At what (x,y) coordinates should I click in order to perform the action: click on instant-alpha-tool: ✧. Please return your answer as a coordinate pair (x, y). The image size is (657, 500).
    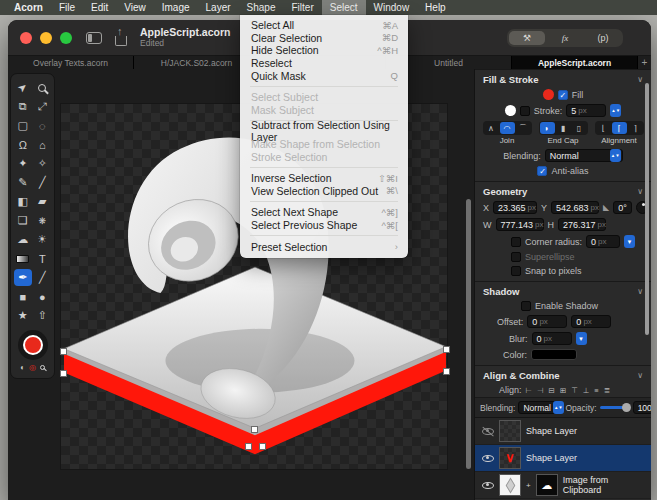
    Looking at the image, I should click on (42, 164).